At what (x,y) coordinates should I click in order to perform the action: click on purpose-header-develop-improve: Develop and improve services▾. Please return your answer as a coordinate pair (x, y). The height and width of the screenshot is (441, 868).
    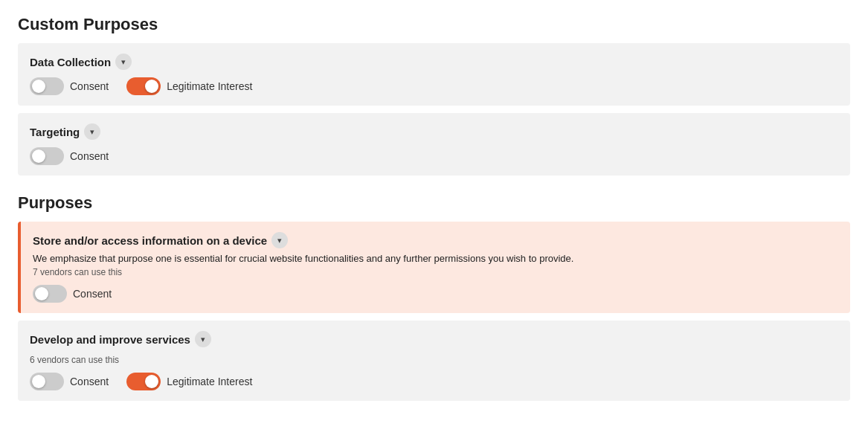
    Looking at the image, I should click on (434, 339).